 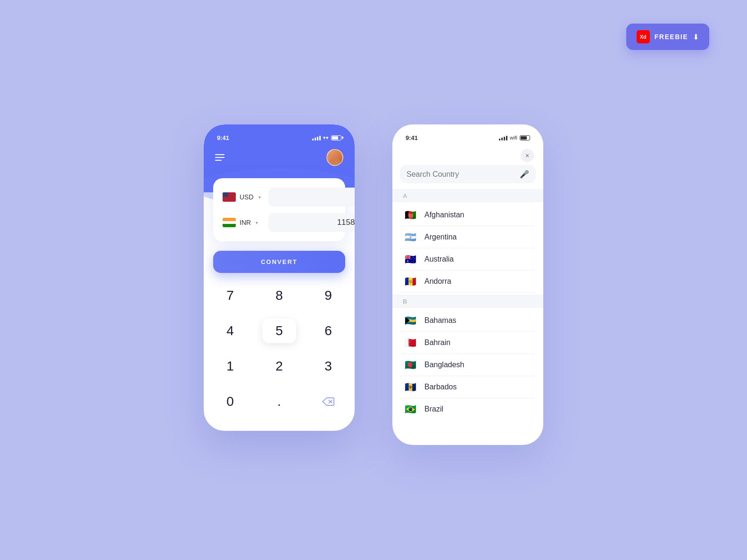 What do you see at coordinates (468, 316) in the screenshot?
I see `country-list: A 🇦🇫 Afghanistan 🇦🇷 Argentina 🇦🇺 Austral…` at bounding box center [468, 316].